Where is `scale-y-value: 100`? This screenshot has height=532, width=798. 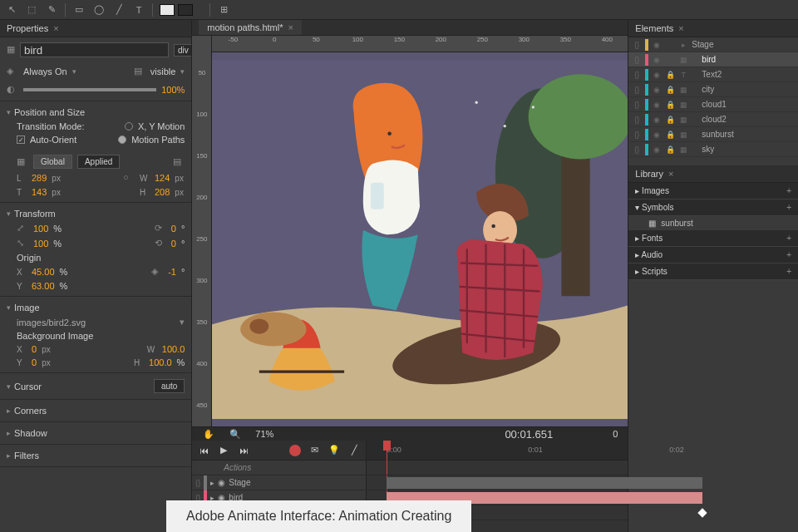 scale-y-value: 100 is located at coordinates (41, 244).